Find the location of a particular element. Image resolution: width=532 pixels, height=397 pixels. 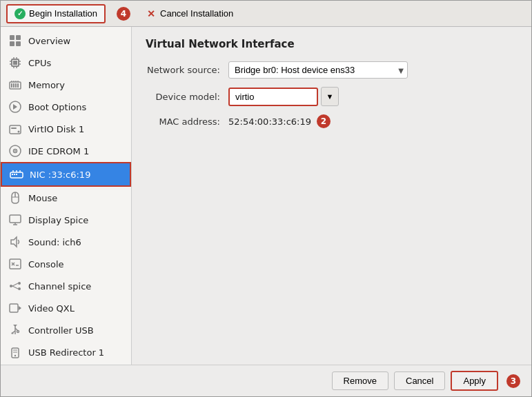

boot-icon is located at coordinates (15, 107).